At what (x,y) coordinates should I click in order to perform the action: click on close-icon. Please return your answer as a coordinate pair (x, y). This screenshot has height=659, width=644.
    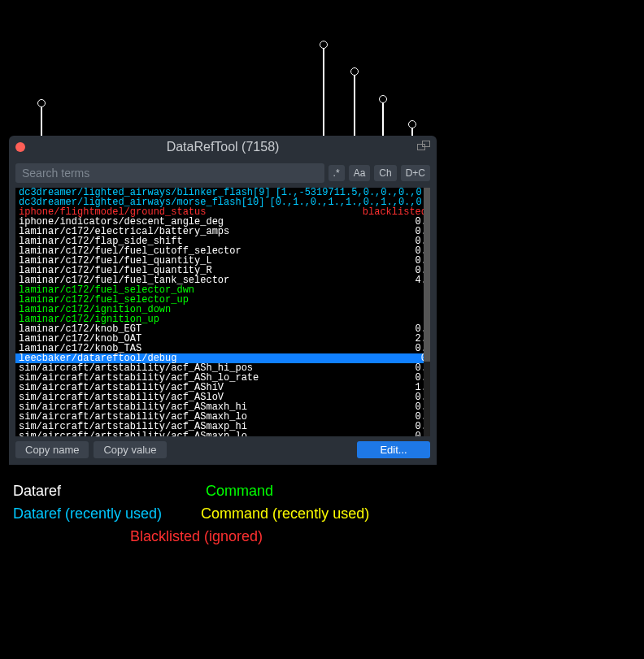
    Looking at the image, I should click on (20, 147).